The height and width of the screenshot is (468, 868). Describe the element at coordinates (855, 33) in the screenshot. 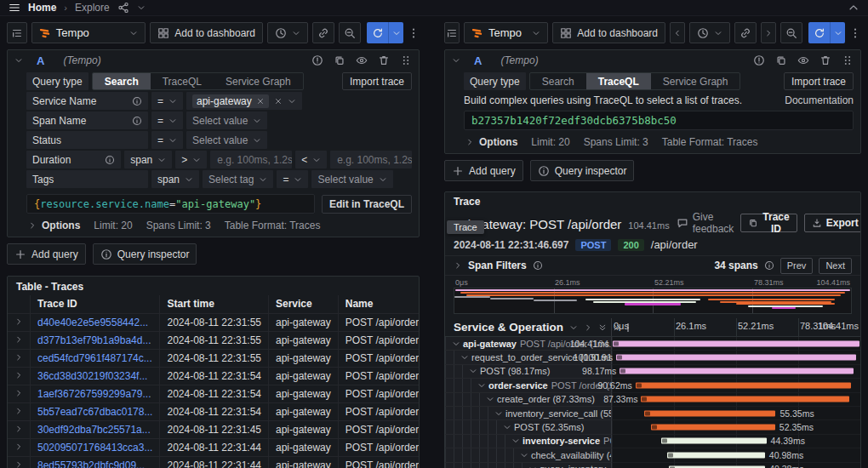

I see `kebab-menu-icon` at that location.